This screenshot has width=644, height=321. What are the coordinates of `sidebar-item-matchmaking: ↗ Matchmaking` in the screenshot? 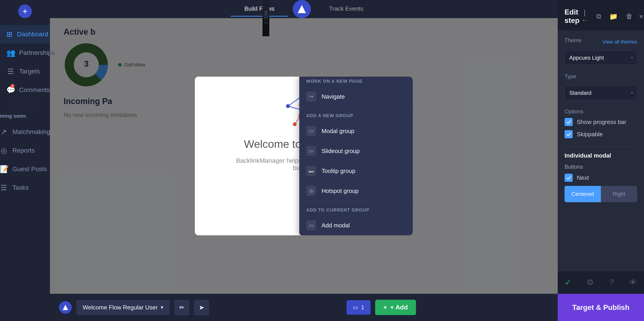 It's located at (28, 132).